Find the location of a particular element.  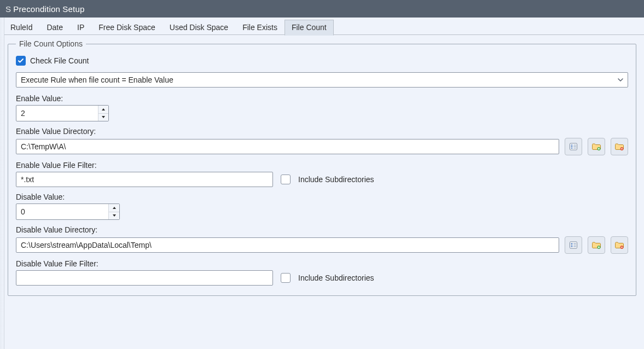

check-file-count-label: Check File Count is located at coordinates (59, 61).